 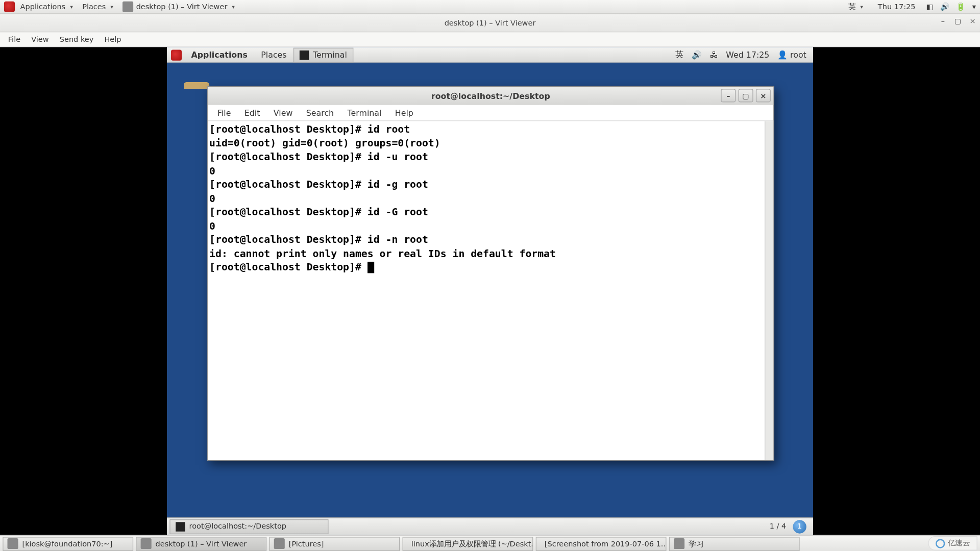 What do you see at coordinates (896, 7) in the screenshot?
I see `host-clock: Thu 17:25` at bounding box center [896, 7].